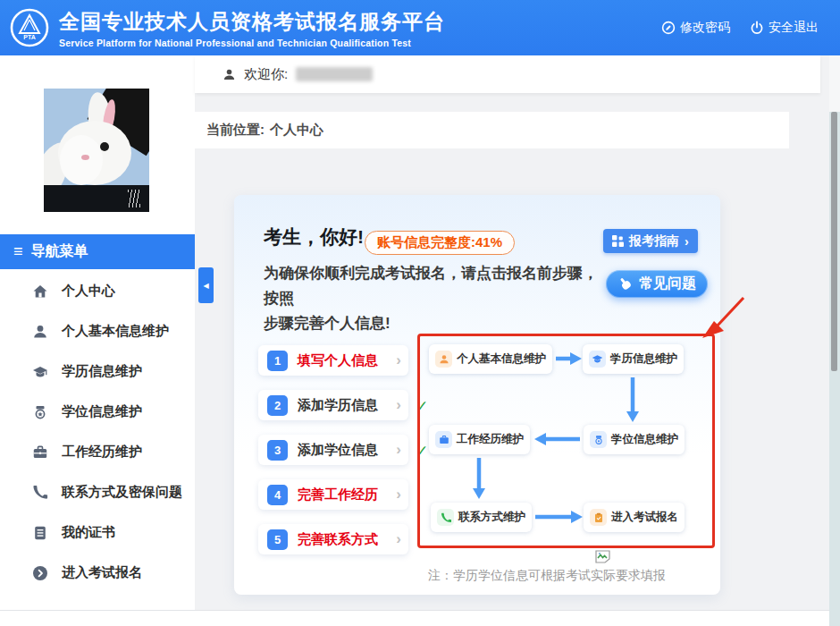  Describe the element at coordinates (252, 21) in the screenshot. I see `platform-title: 全国专业技术人员资格考试报名服务平台` at that location.